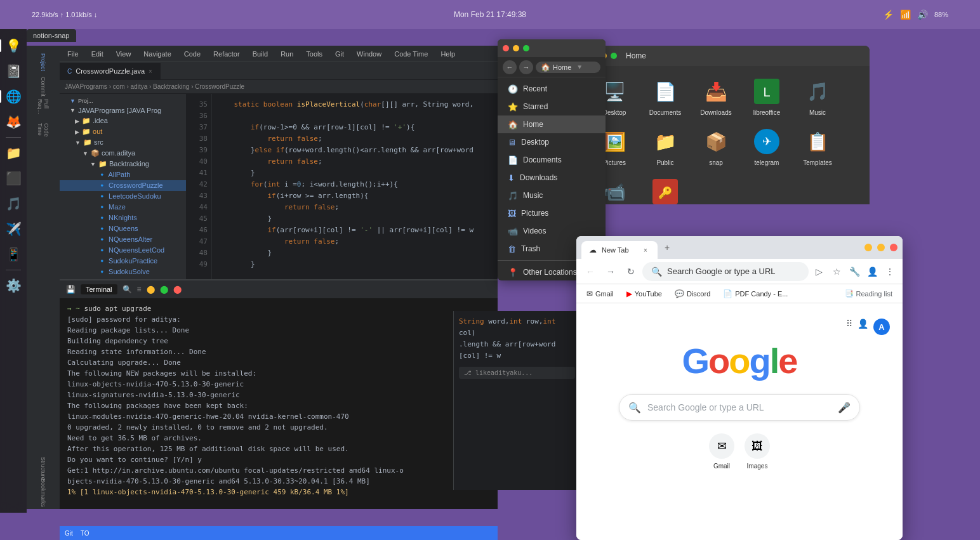 This screenshot has width=980, height=540. Describe the element at coordinates (849, 327) in the screenshot. I see `ntp-apps-icon: ⠿` at that location.